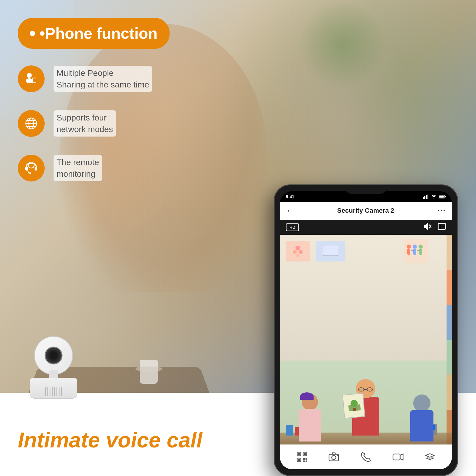 Image resolution: width=476 pixels, height=476 pixels. What do you see at coordinates (366, 227) in the screenshot?
I see `video-controls-bar: HD` at bounding box center [366, 227].